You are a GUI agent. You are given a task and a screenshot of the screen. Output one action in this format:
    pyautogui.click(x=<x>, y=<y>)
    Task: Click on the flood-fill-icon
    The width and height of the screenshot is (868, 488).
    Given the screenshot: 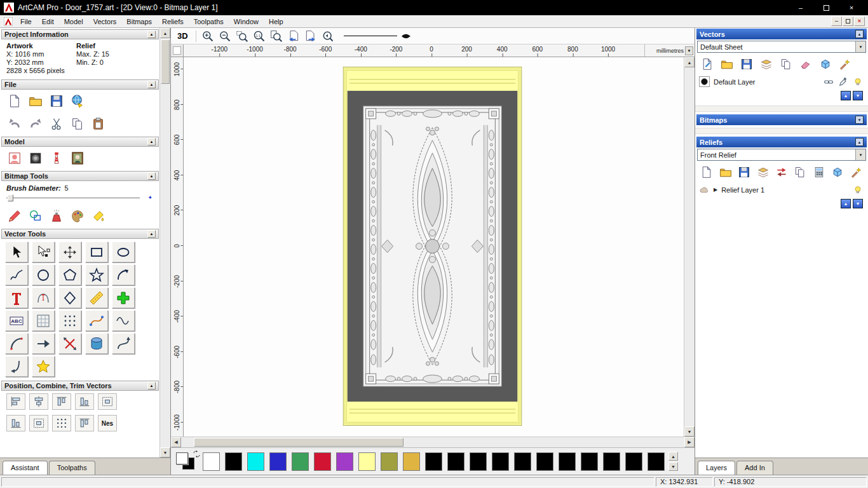 What is the action you would take?
    pyautogui.click(x=98, y=216)
    